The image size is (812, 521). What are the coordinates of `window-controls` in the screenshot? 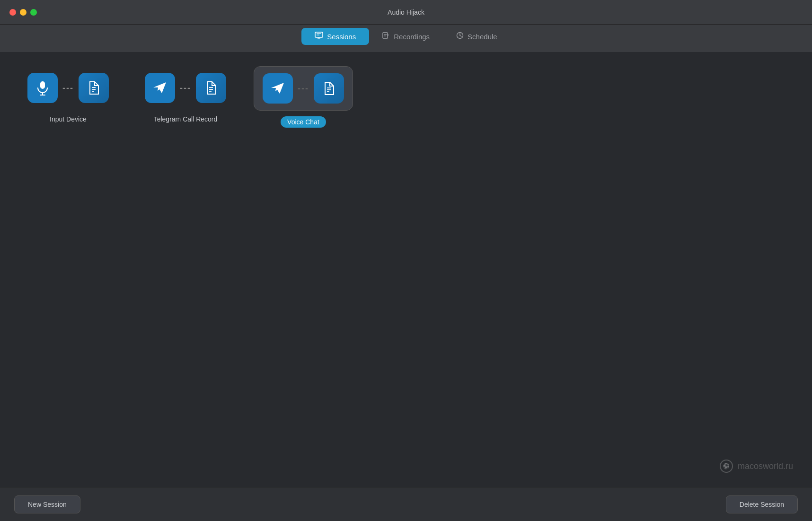 It's located at (23, 12).